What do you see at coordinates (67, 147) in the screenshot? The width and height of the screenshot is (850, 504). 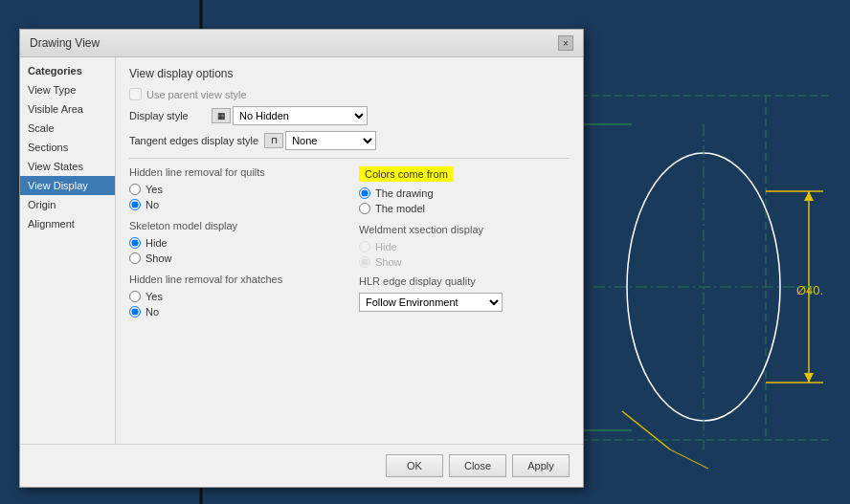 I see `sidebar-item-sections: Sections` at bounding box center [67, 147].